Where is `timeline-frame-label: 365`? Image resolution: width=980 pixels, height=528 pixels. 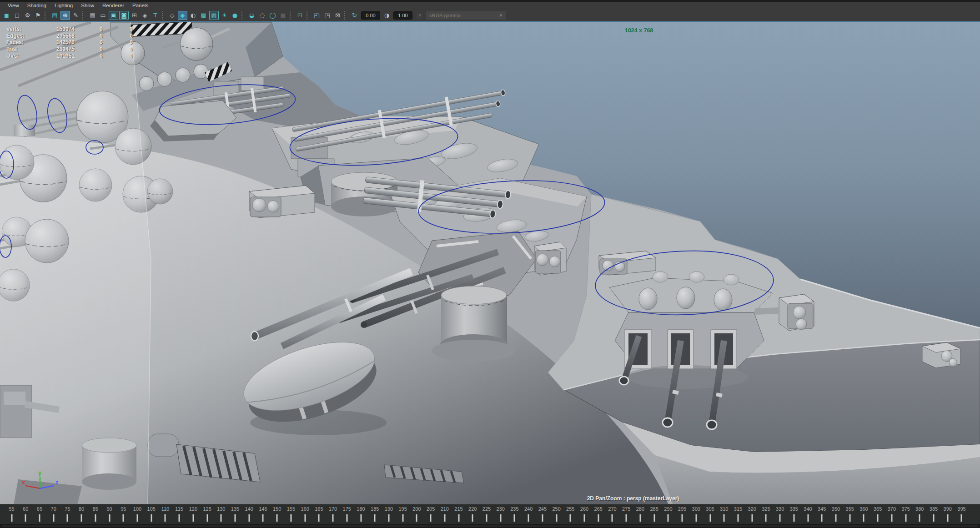
timeline-frame-label: 365 is located at coordinates (878, 509).